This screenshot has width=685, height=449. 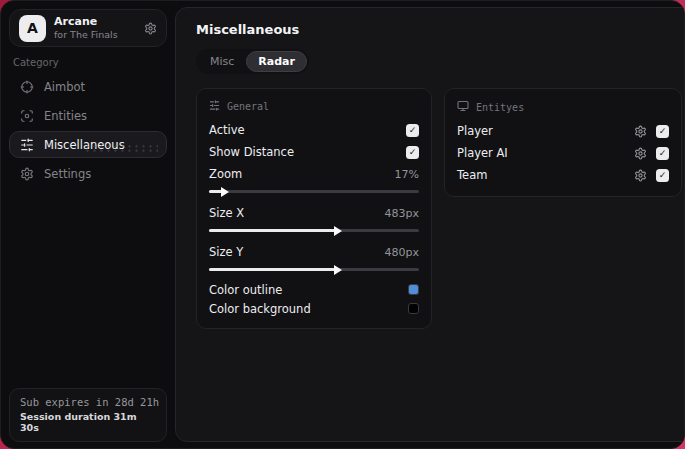 I want to click on sidebar-item-label: Miscellaneous, so click(x=84, y=145).